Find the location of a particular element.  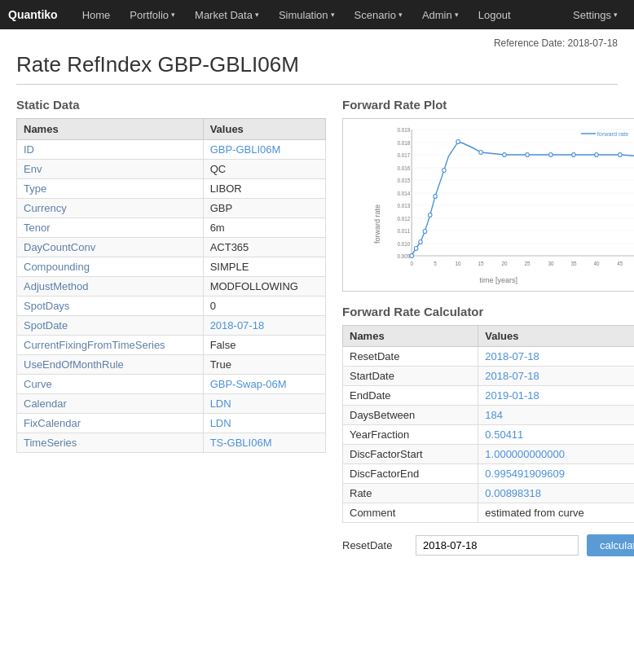

chart-box: forward rate 0.009 0.010 0.011 0.012 is located at coordinates (488, 205).